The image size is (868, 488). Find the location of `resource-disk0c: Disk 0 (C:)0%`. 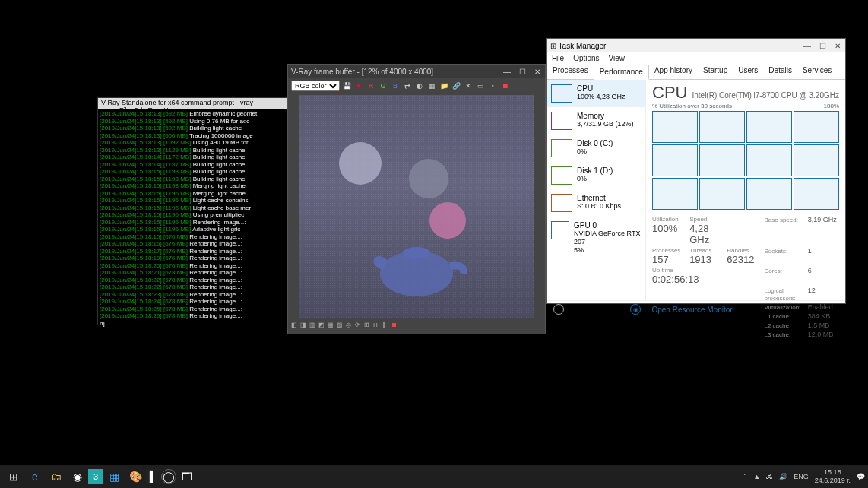

resource-disk0c: Disk 0 (C:)0% is located at coordinates (596, 148).